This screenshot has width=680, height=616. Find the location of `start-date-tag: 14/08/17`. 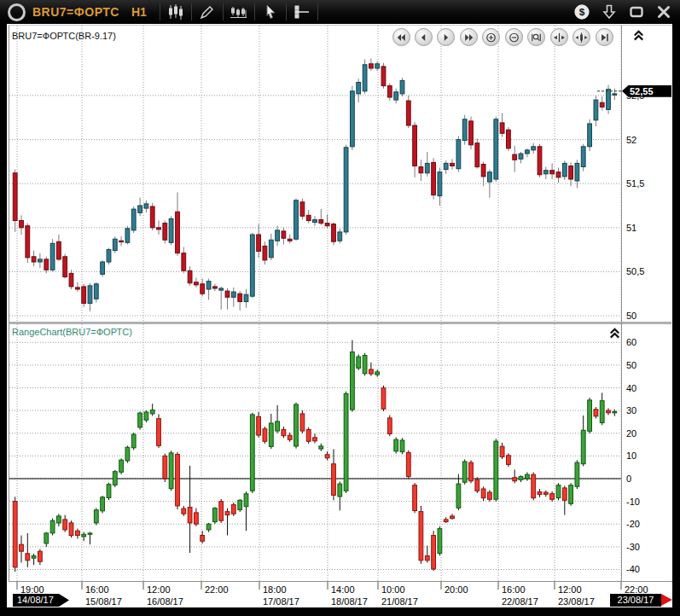

start-date-tag: 14/08/17 is located at coordinates (41, 601).